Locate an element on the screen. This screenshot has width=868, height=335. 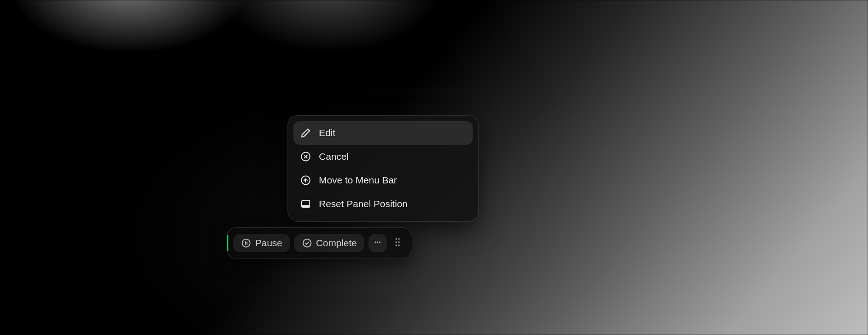
pause-circle-icon is located at coordinates (246, 243).